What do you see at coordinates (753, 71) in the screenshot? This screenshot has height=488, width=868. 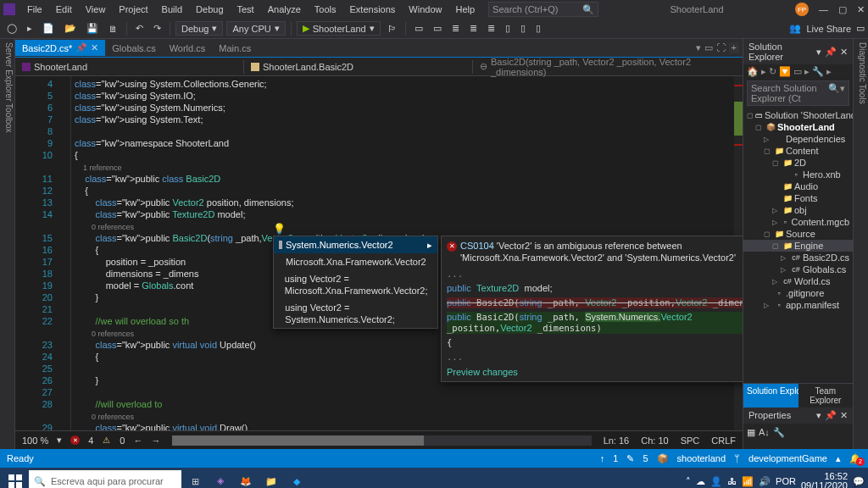 I see `se-home-icon: 🏠` at bounding box center [753, 71].